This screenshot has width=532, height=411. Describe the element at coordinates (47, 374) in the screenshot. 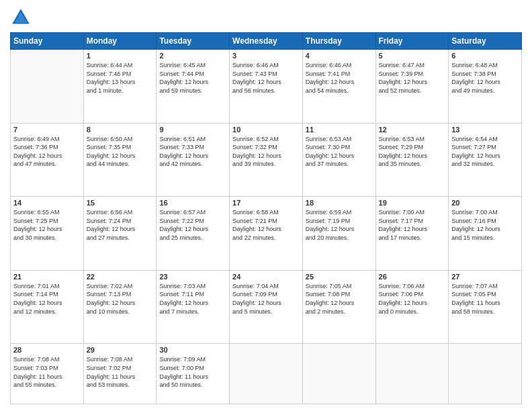

I see `day-cell: 28Sunrise: 7:08 AMSunset: 7:03 PMDayligh…` at that location.